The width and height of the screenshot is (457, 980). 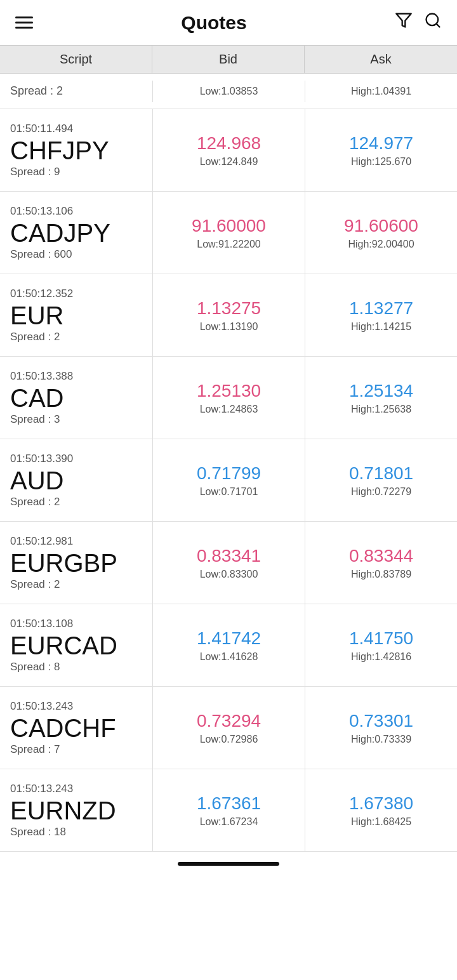 What do you see at coordinates (76, 667) in the screenshot?
I see `script-spread: Spread : 8` at bounding box center [76, 667].